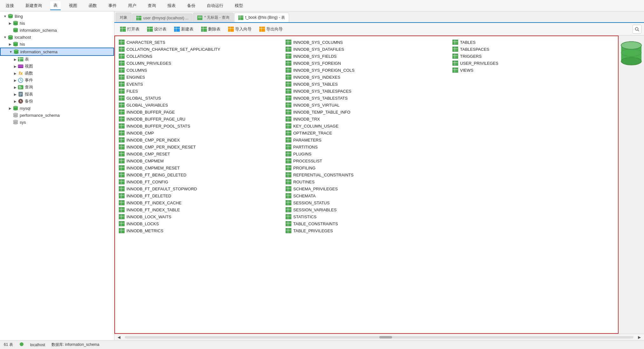 This screenshot has width=644, height=349. Describe the element at coordinates (200, 161) in the screenshot. I see `table-row: INNODB_CMPMEM` at that location.